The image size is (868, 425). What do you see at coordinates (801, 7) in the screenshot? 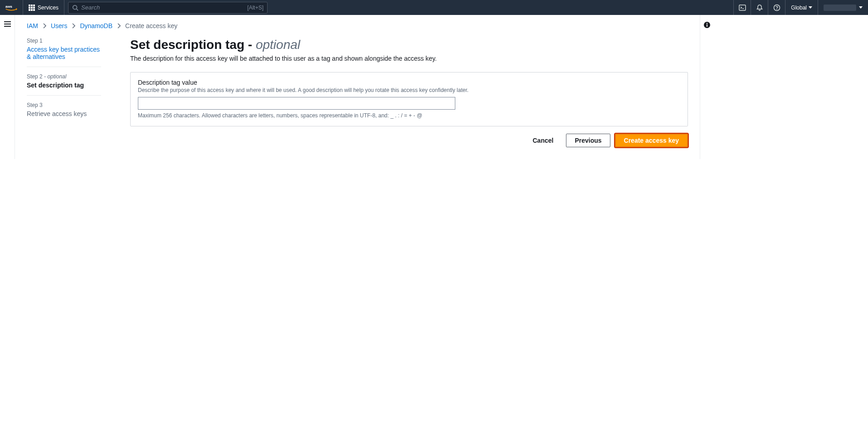
I see `region-selector: Global` at bounding box center [801, 7].